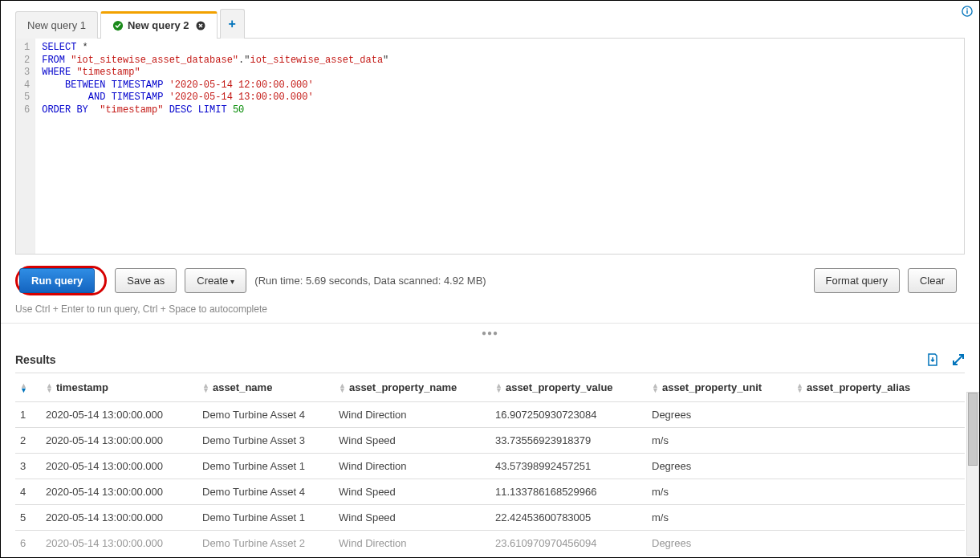  I want to click on table-row: 22020-05-14 13:00:00.000Demo Turbine Ass…, so click(490, 441).